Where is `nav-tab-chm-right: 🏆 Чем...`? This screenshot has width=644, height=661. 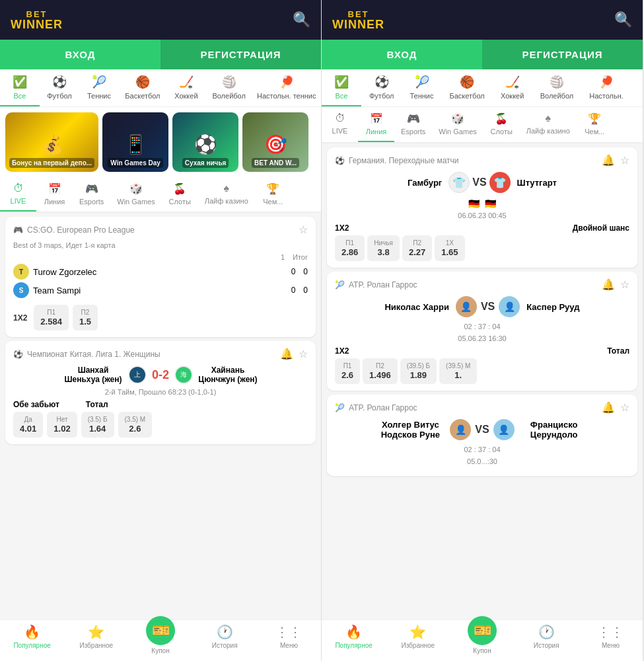 nav-tab-chm-right: 🏆 Чем... is located at coordinates (594, 124).